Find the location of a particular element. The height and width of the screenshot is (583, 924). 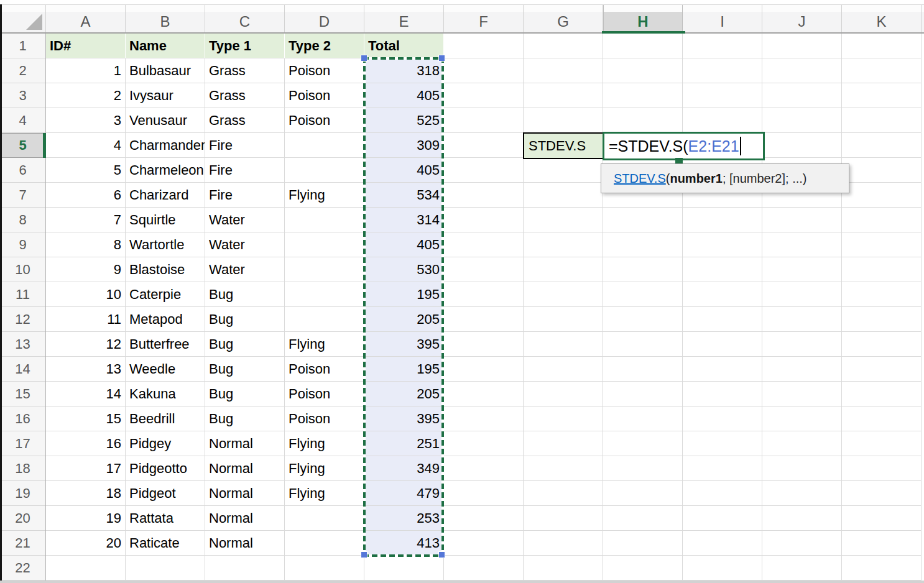

cell-K11 is located at coordinates (882, 295).